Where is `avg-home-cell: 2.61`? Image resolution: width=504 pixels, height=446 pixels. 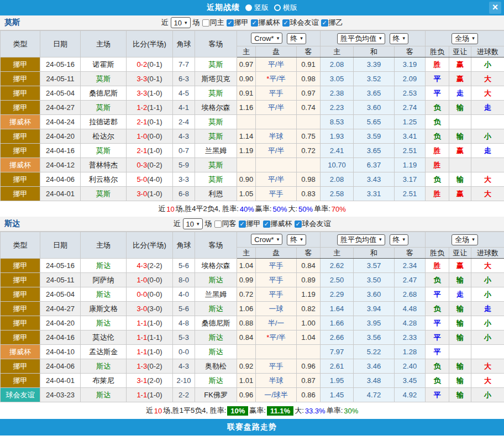 avg-home-cell: 2.61 is located at coordinates (337, 366).